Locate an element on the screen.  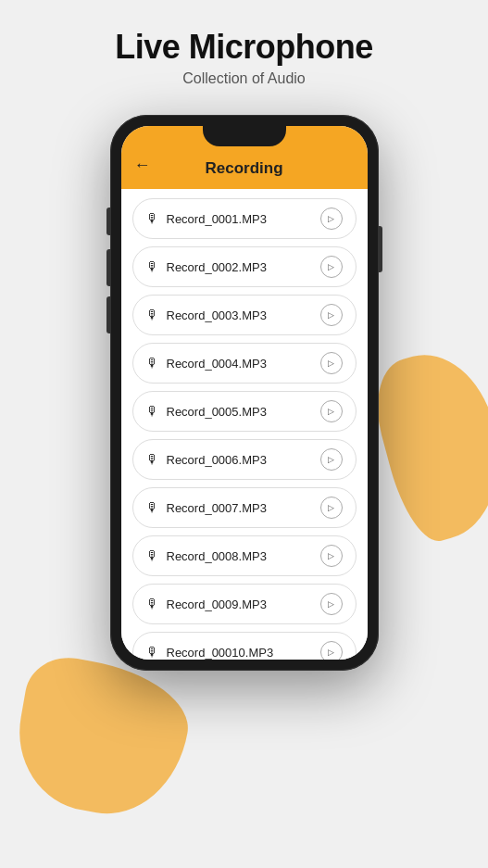
silent-button is located at coordinates (108, 221).